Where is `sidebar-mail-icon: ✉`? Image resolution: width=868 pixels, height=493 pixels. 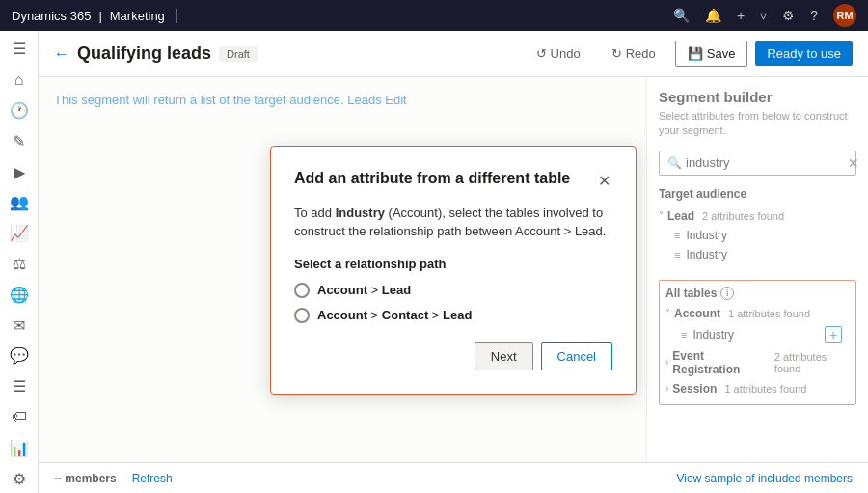
sidebar-mail-icon: ✉ is located at coordinates (19, 325).